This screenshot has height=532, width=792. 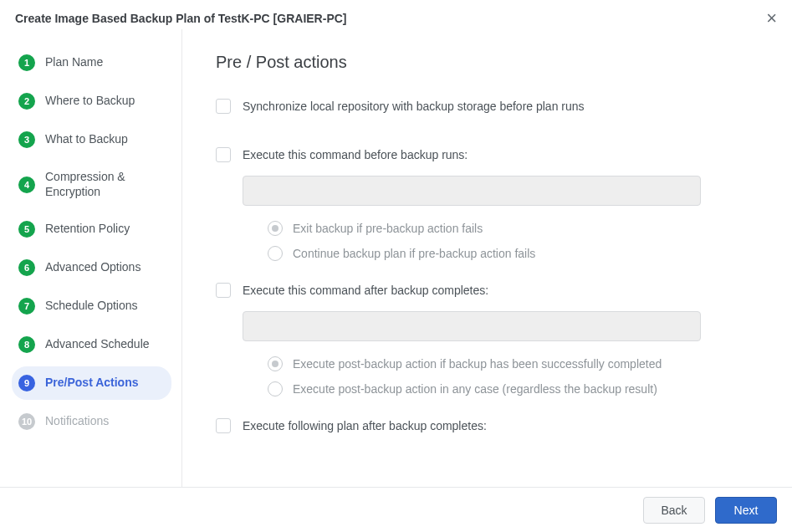 What do you see at coordinates (27, 185) in the screenshot?
I see `step-number-badge: 4` at bounding box center [27, 185].